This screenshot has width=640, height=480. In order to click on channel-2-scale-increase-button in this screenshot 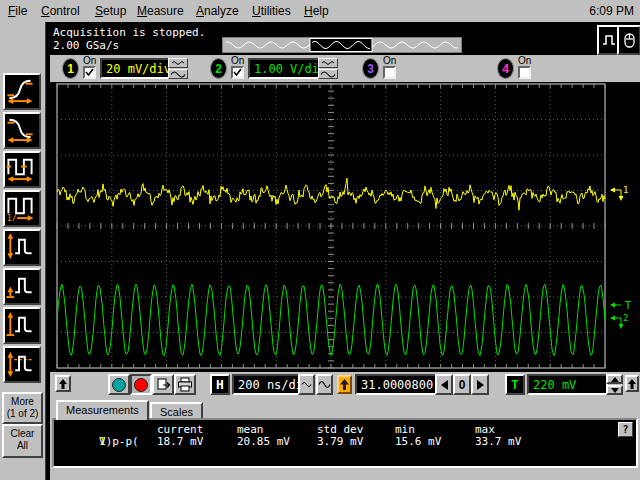, I will do `click(328, 74)`.